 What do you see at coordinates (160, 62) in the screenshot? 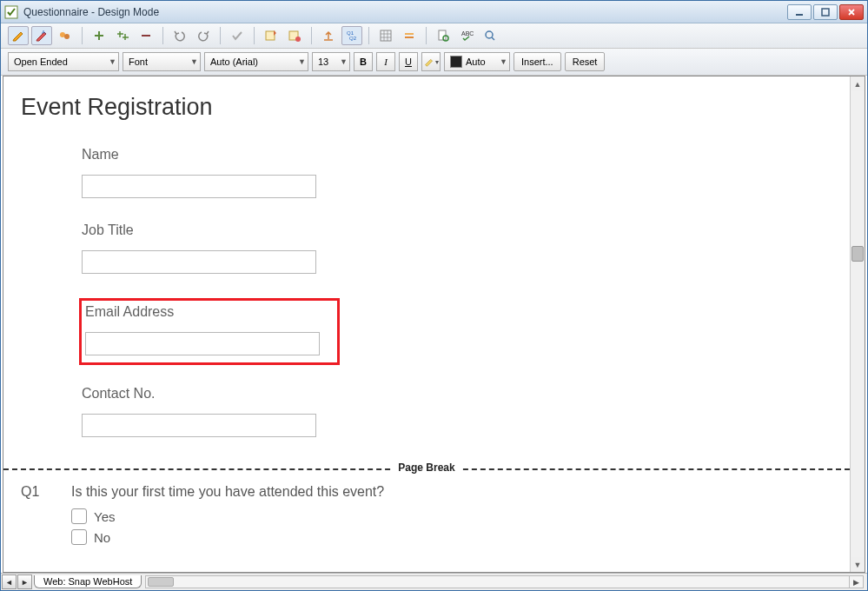
I see `font-family-value: Font` at bounding box center [160, 62].